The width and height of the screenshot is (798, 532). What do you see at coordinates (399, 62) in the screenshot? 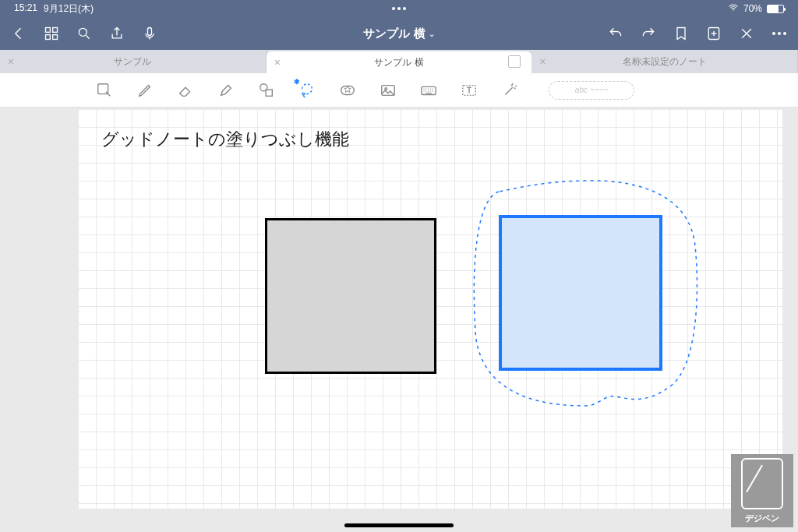
I see `tab-label: サンプル 横` at bounding box center [399, 62].